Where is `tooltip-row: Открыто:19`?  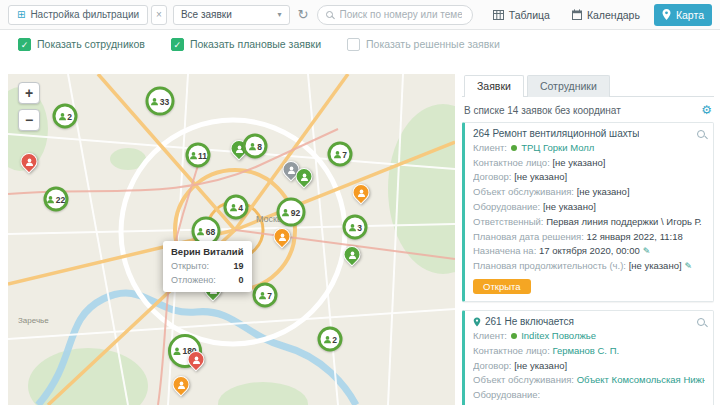 tooltip-row: Открыто:19 is located at coordinates (208, 267).